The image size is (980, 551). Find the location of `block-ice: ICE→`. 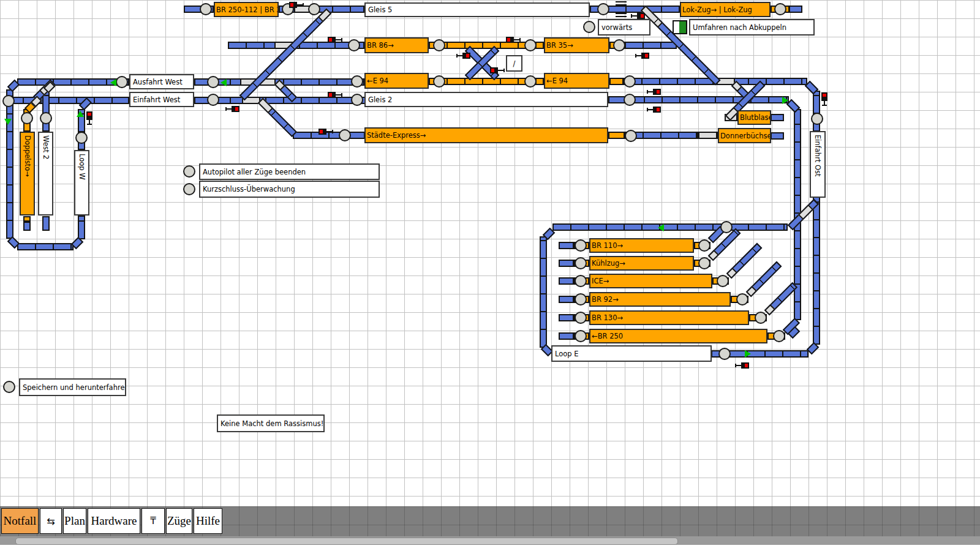

block-ice: ICE→ is located at coordinates (650, 281).